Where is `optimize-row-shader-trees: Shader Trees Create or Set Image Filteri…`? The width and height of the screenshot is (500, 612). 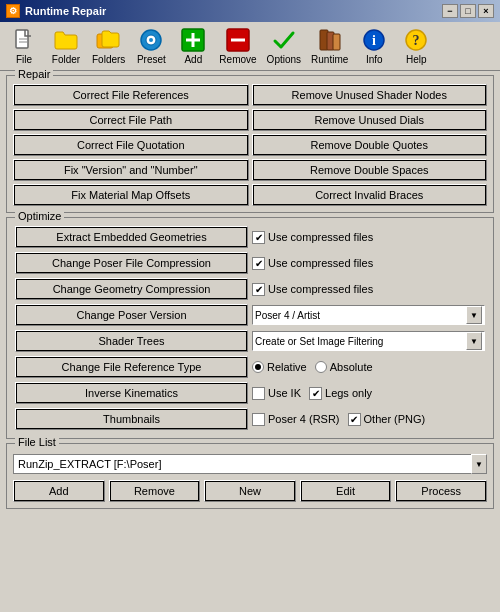
optimize-row-shader-trees: Shader Trees Create or Set Image Filteri… is located at coordinates (250, 341).